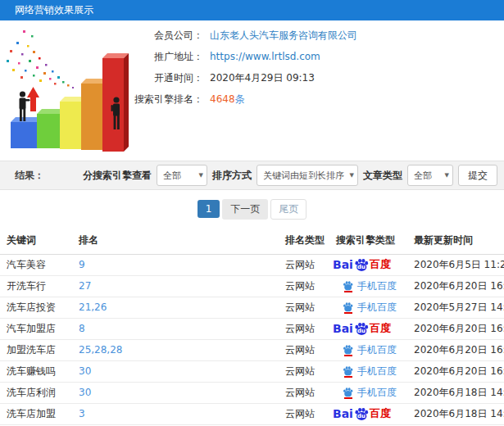 This screenshot has width=504, height=426. I want to click on engine-filter-select: 全部, so click(182, 175).